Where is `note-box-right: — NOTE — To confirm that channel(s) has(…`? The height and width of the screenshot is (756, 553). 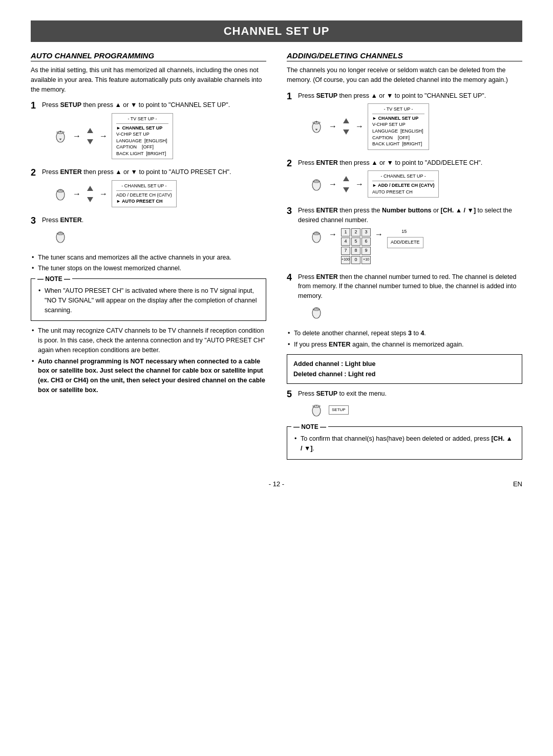
note-box-right: — NOTE — To confirm that channel(s) has(… is located at coordinates (405, 443).